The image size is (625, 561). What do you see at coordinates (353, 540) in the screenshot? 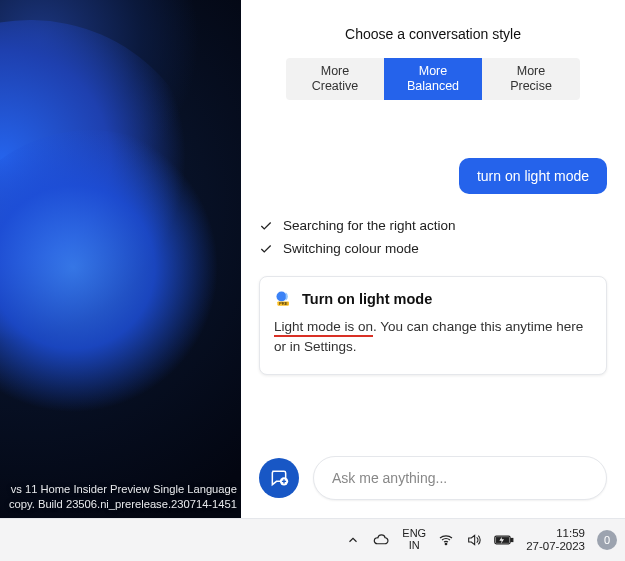
I see `tray-overflow-button` at bounding box center [353, 540].